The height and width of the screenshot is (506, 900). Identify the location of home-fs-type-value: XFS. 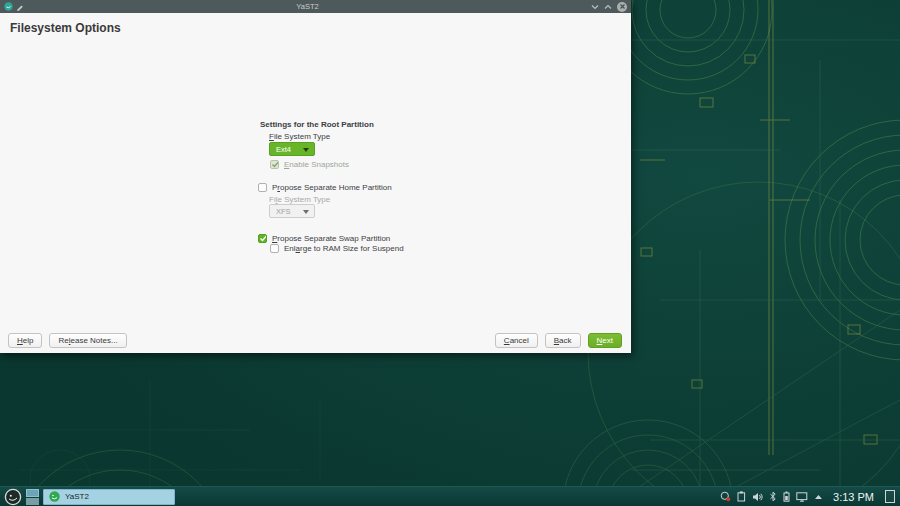
(284, 212).